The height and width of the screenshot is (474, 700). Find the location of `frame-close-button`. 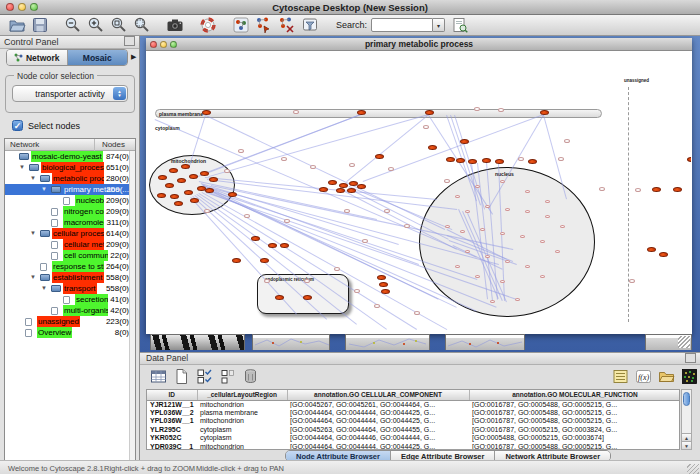

frame-close-button is located at coordinates (154, 44).